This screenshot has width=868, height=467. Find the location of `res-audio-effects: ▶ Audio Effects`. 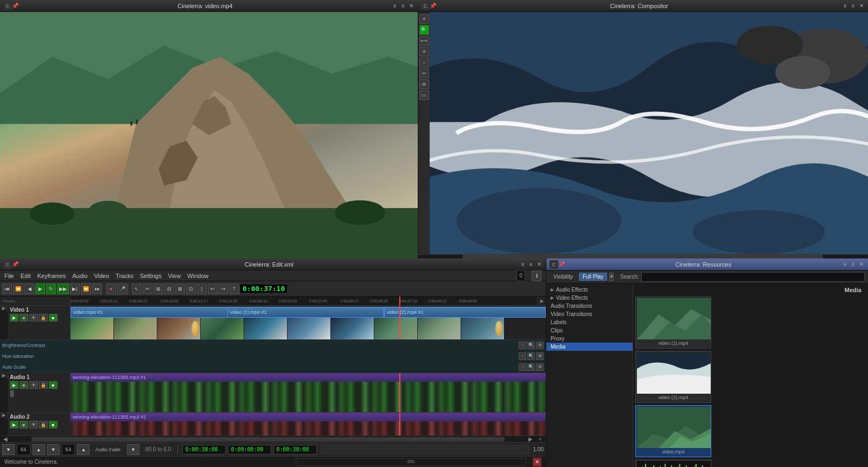

res-audio-effects: ▶ Audio Effects is located at coordinates (589, 290).